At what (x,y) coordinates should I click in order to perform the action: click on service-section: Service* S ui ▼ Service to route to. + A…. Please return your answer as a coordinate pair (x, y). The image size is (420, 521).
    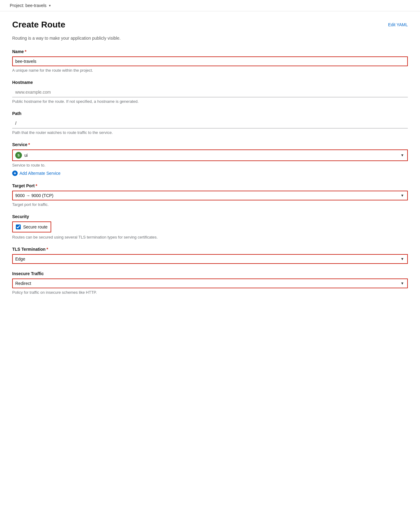
    Looking at the image, I should click on (210, 159).